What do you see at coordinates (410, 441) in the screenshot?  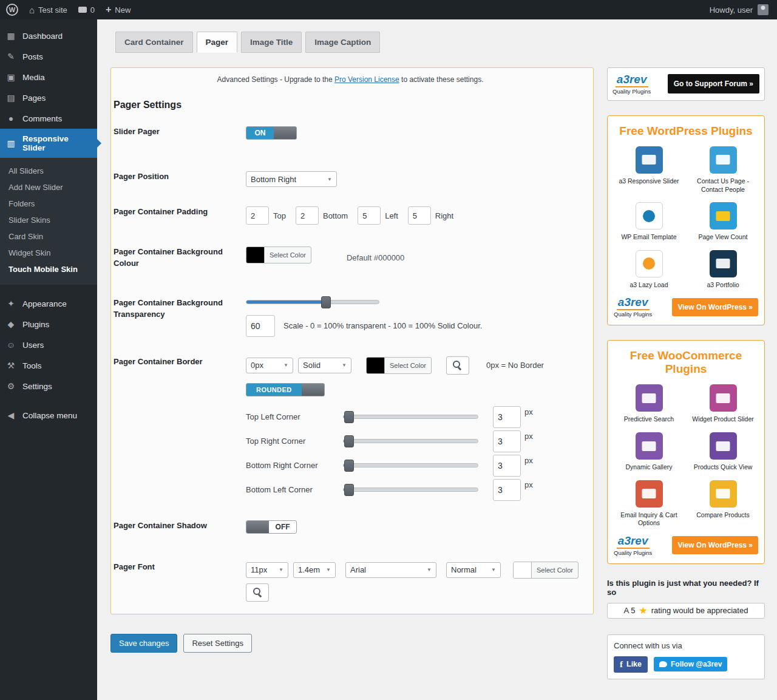 I see `top-right-corner-slider` at bounding box center [410, 441].